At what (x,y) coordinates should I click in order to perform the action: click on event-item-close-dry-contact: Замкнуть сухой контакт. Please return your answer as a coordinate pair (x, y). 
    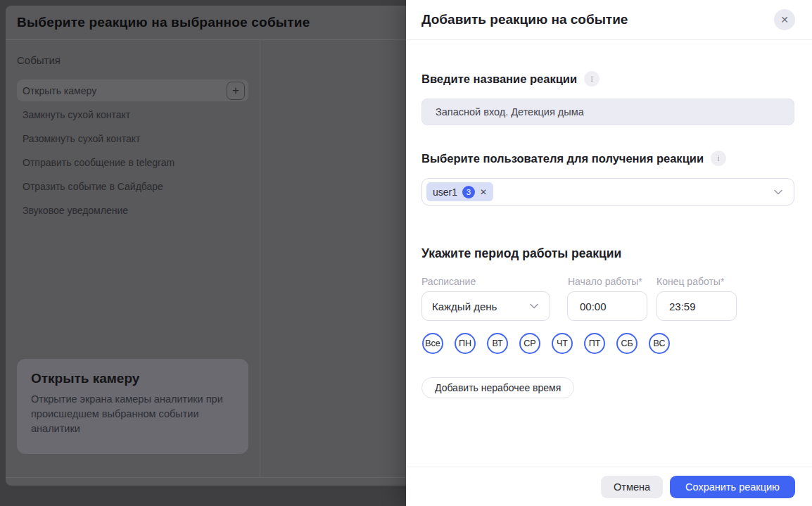
    Looking at the image, I should click on (132, 114).